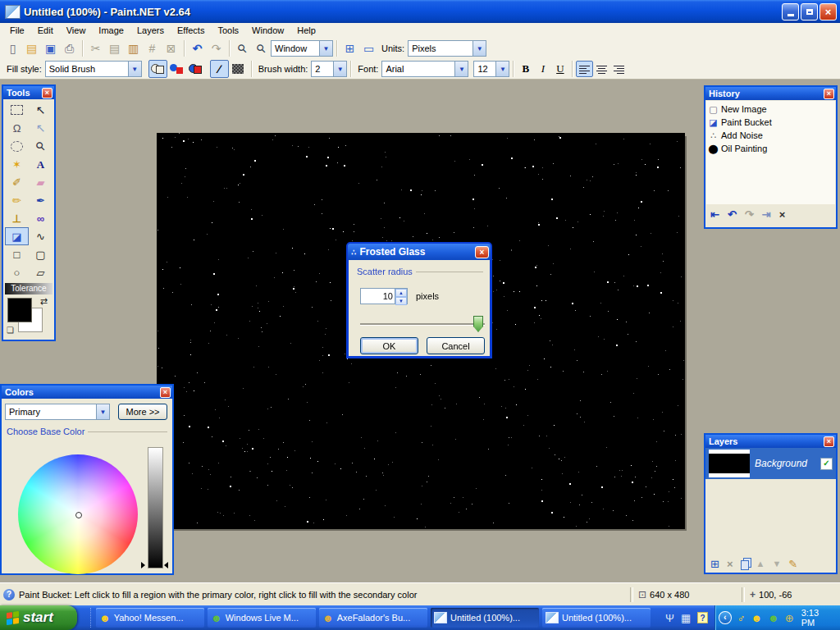 This screenshot has width=840, height=630. What do you see at coordinates (153, 48) in the screenshot?
I see `crop-button: #` at bounding box center [153, 48].